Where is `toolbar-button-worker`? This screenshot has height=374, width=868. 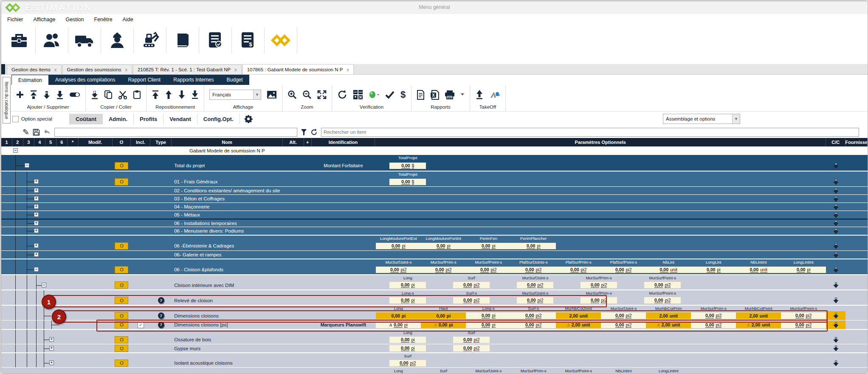 toolbar-button-worker is located at coordinates (117, 40).